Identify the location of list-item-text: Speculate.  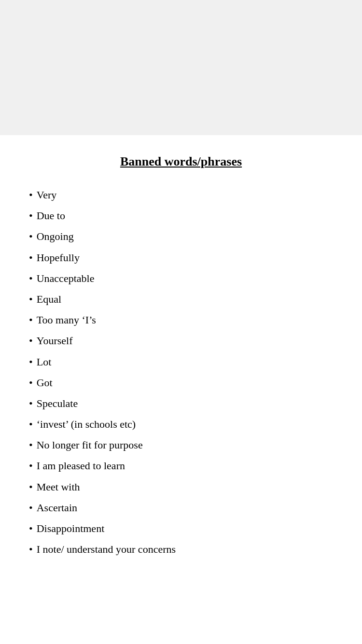
(57, 404).